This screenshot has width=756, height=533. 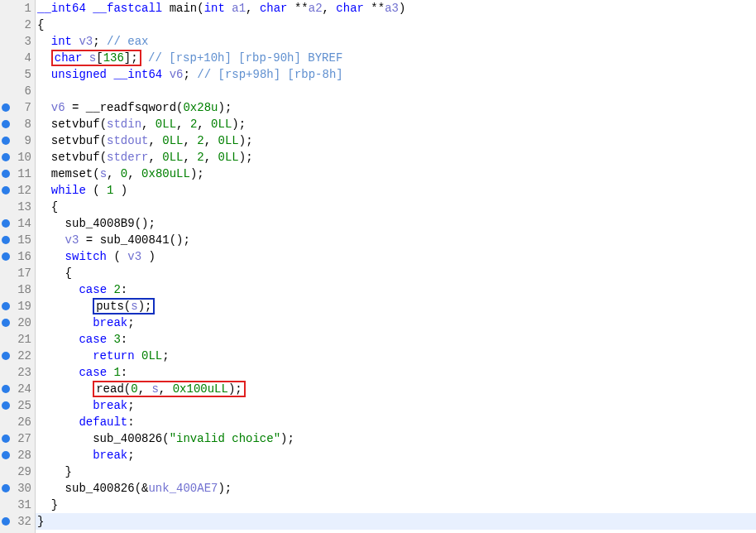 What do you see at coordinates (395, 190) in the screenshot?
I see `code-line: while ( 1 )` at bounding box center [395, 190].